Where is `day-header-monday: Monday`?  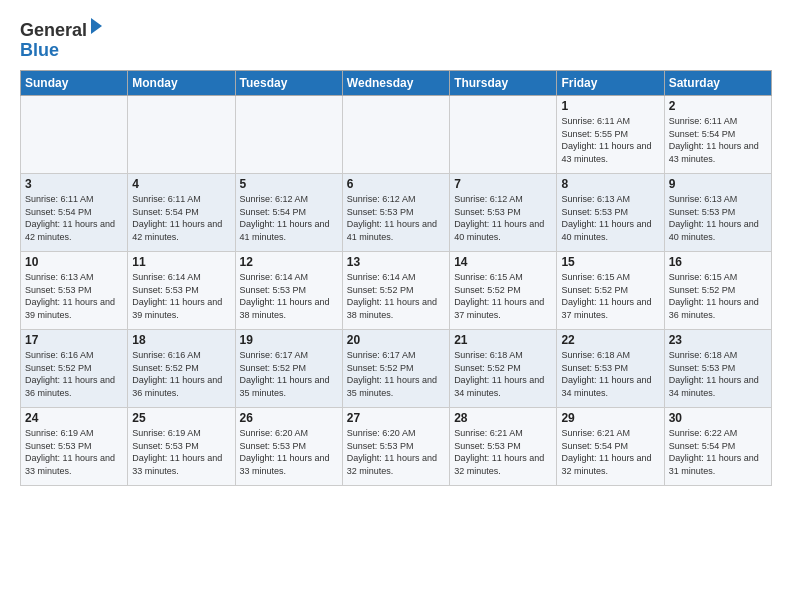 day-header-monday: Monday is located at coordinates (182, 84).